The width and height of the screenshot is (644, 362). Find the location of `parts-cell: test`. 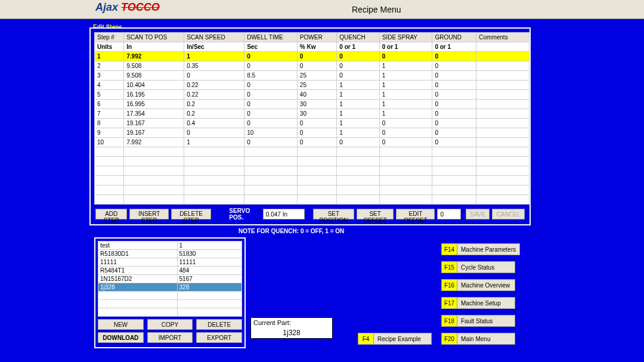

parts-cell: test is located at coordinates (138, 246).